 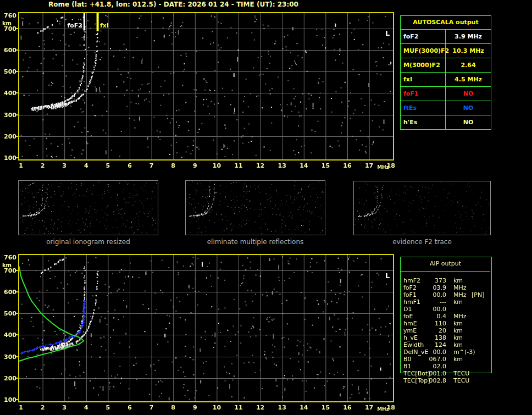 What do you see at coordinates (423, 93) in the screenshot?
I see `autoscala-param-label: foF1` at bounding box center [423, 93].